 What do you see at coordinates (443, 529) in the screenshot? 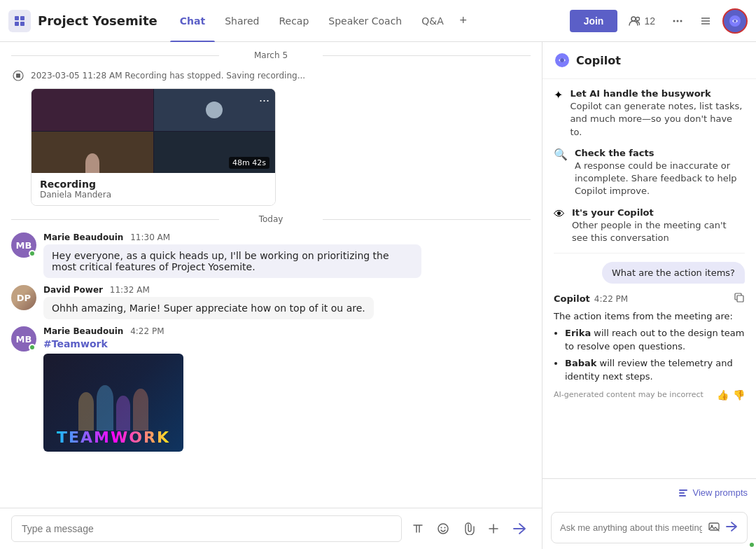
I see `emoji-icon` at bounding box center [443, 529].